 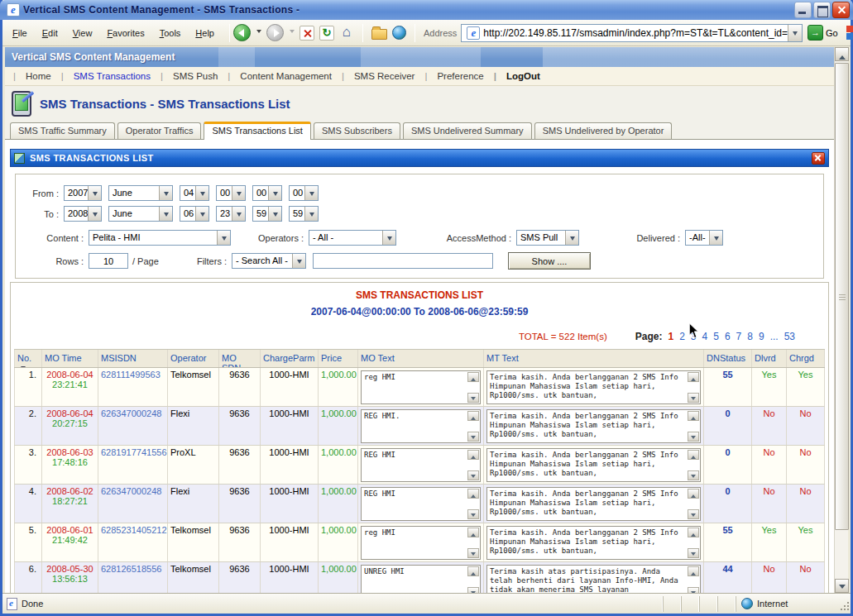 What do you see at coordinates (28, 359) in the screenshot?
I see `col-no: No.` at bounding box center [28, 359].